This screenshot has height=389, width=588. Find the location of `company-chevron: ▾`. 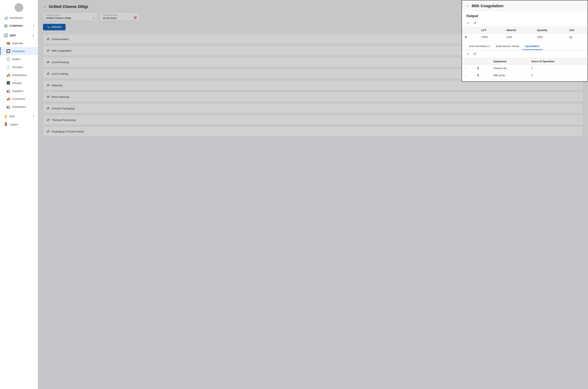

company-chevron: ▾ is located at coordinates (34, 26).